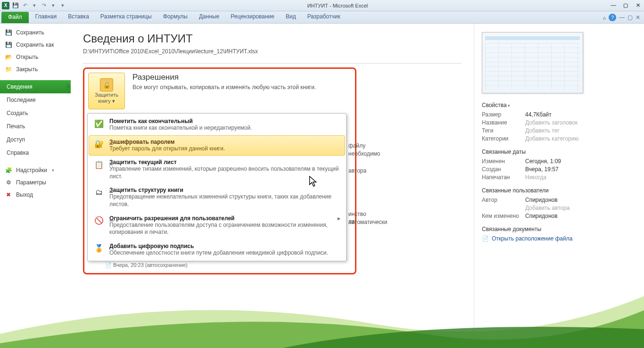 The image size is (644, 348). I want to click on nav-options-label: Параметры, so click(31, 182).